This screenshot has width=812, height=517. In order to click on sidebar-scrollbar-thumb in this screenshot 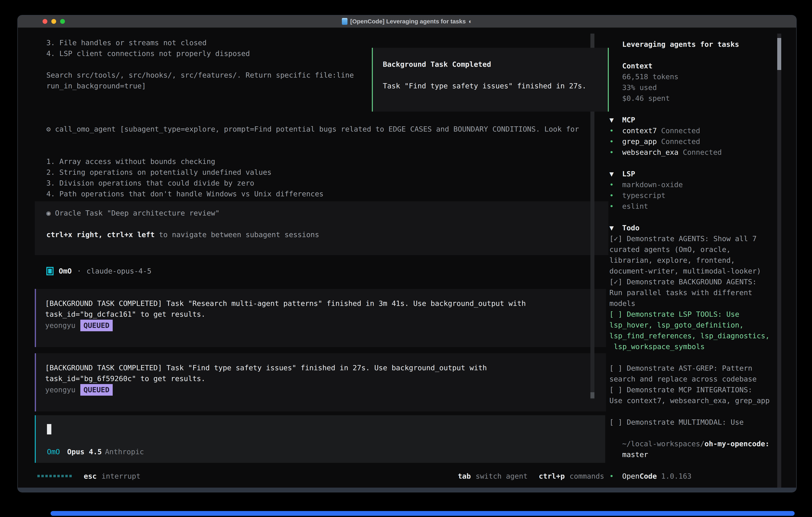, I will do `click(779, 54)`.